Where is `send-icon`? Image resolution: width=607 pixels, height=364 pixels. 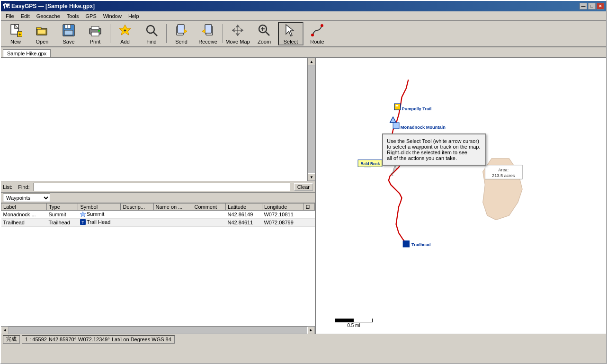 send-icon is located at coordinates (181, 30).